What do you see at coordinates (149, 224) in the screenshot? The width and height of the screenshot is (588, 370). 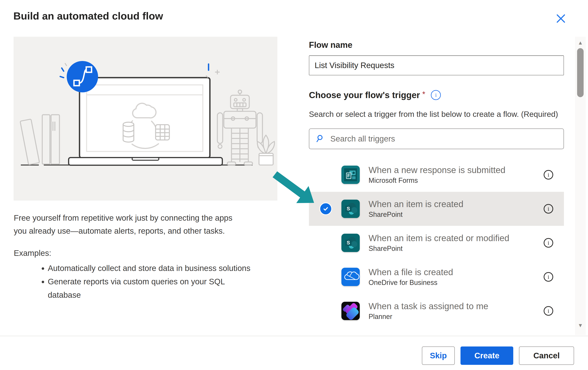 I see `description-text: Free yourself from repetitive work just …` at bounding box center [149, 224].